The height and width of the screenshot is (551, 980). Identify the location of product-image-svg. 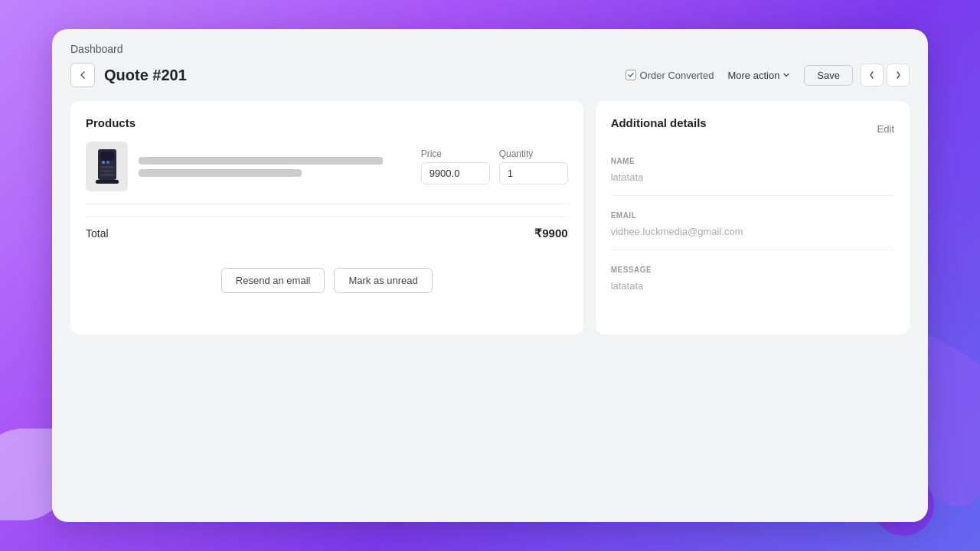
(107, 167).